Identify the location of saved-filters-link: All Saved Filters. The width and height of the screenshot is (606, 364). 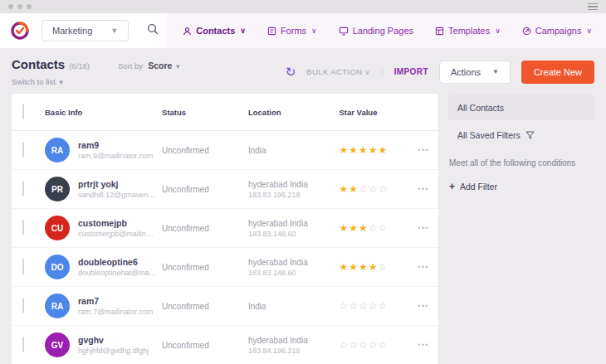
(521, 130).